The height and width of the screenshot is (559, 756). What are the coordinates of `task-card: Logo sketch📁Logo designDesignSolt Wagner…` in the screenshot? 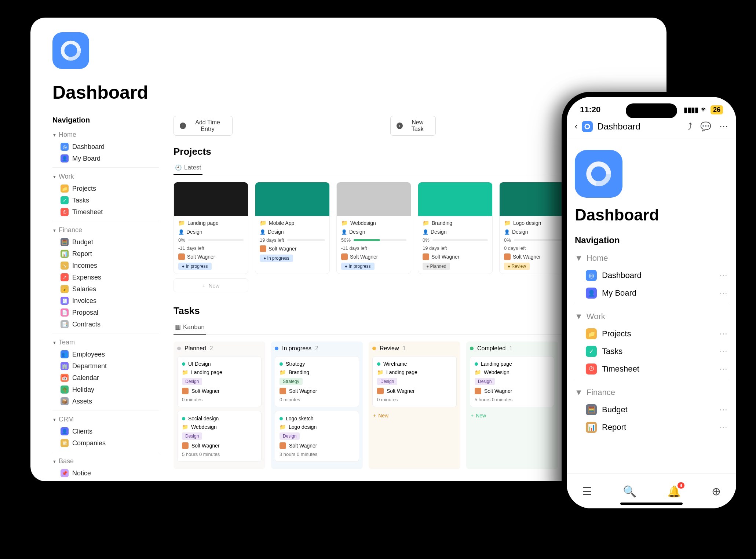 It's located at (317, 436).